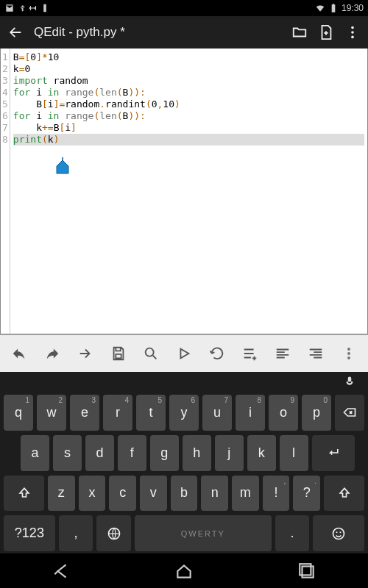  What do you see at coordinates (53, 354) in the screenshot?
I see `redo-button` at bounding box center [53, 354].